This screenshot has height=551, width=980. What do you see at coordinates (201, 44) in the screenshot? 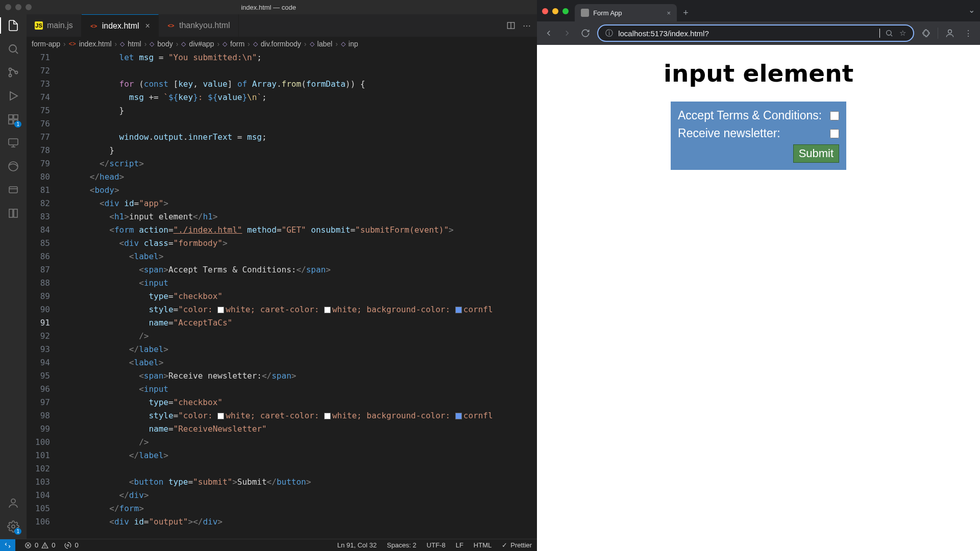
I see `breadcrumb-item: div#app` at bounding box center [201, 44].